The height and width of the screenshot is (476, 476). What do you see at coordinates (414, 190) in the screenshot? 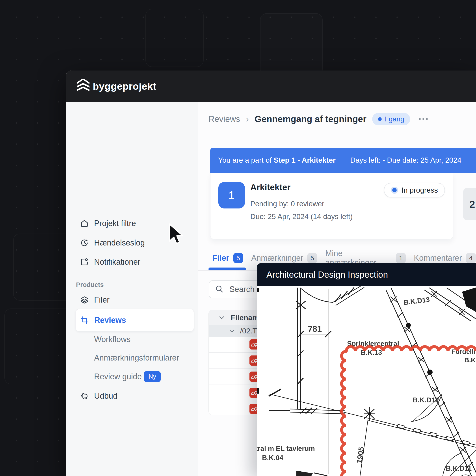
I see `in-progress-pill: In progress` at bounding box center [414, 190].